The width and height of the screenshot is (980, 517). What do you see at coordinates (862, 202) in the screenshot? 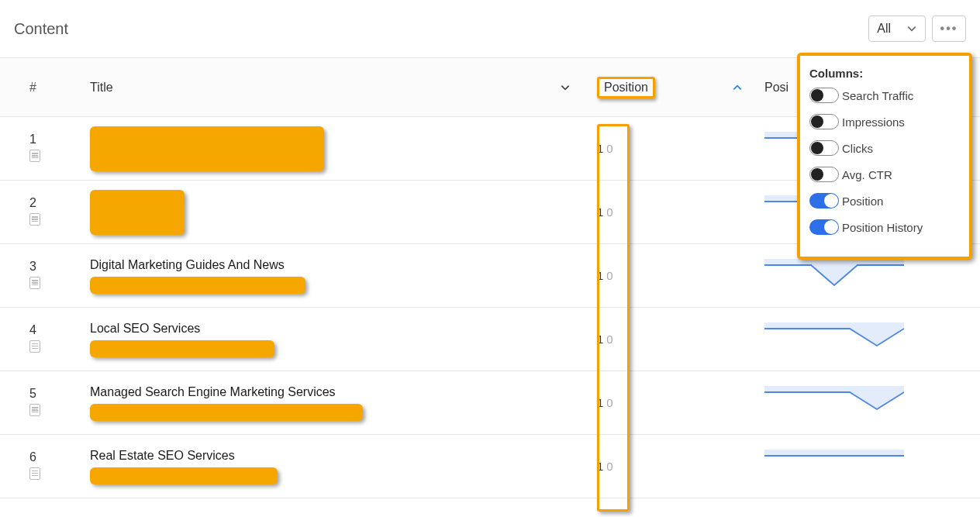
I see `toggle-label: Position` at bounding box center [862, 202].